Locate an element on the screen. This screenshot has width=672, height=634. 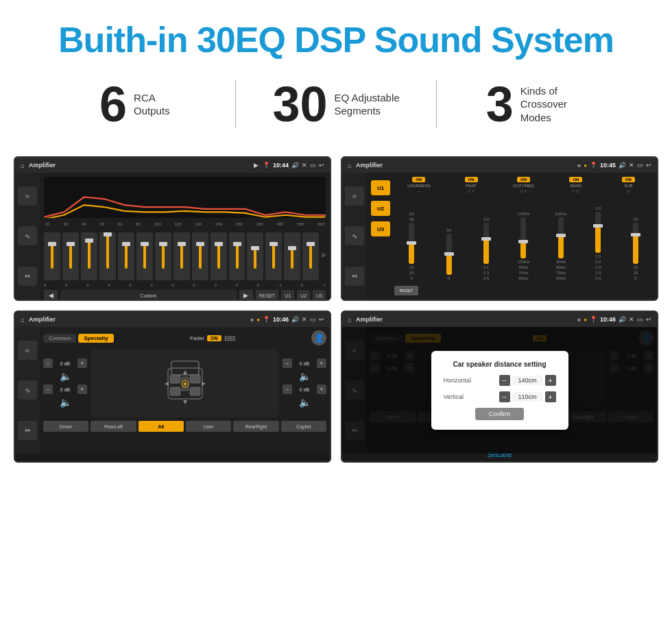
amp-track-loudness is located at coordinates (411, 243).